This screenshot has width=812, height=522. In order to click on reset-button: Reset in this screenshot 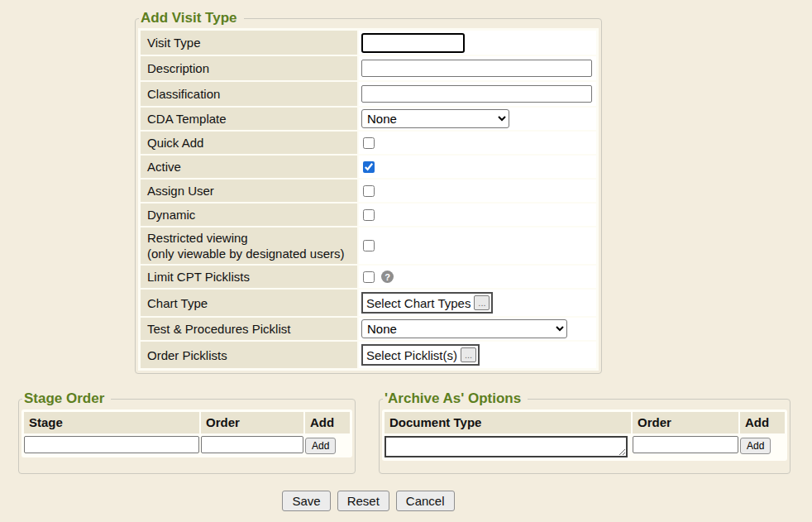, I will do `click(364, 501)`.